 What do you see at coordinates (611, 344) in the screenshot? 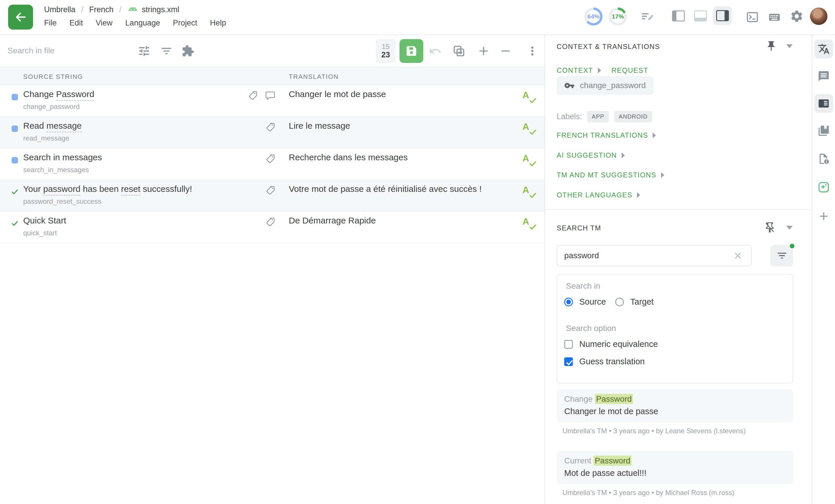
I see `numeric-equivalence-row: Numeric equivalence` at bounding box center [611, 344].